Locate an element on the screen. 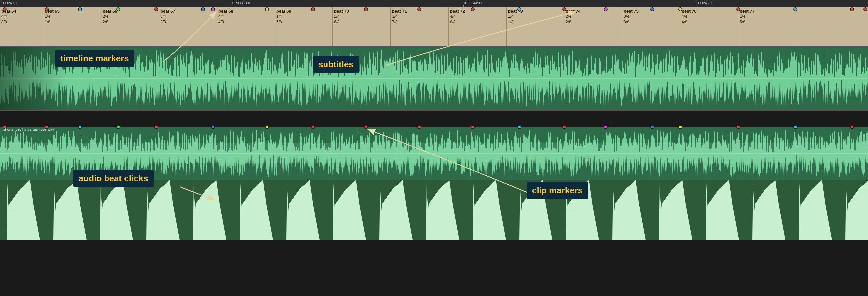 The image size is (868, 296). filename-label: _short2_devil-s-bargain 55s.wav is located at coordinates (28, 129).